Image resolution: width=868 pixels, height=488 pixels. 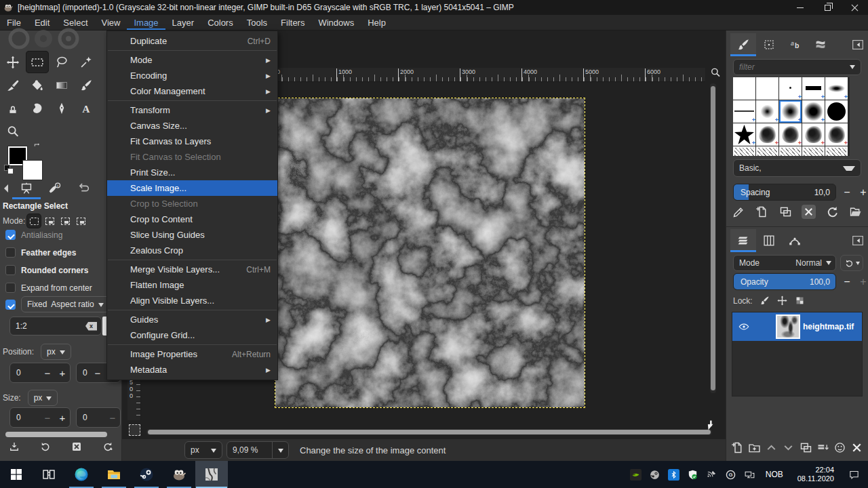 What do you see at coordinates (193, 335) in the screenshot?
I see `menu-item-configure-grid: Configure Grid...` at bounding box center [193, 335].